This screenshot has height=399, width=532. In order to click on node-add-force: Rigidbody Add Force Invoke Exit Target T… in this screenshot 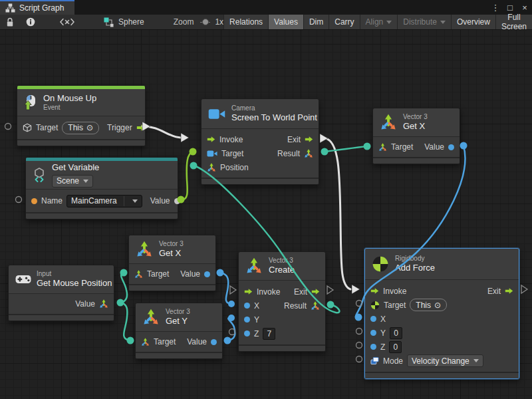, I will do `click(442, 314)`.